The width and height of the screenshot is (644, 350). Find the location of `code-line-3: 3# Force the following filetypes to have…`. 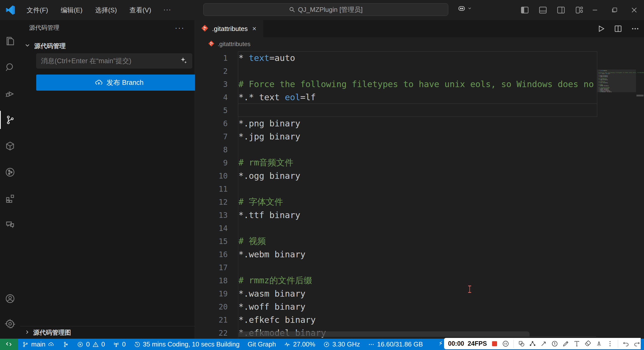

code-line-3: 3# Force the following filetypes to have… is located at coordinates (396, 84).